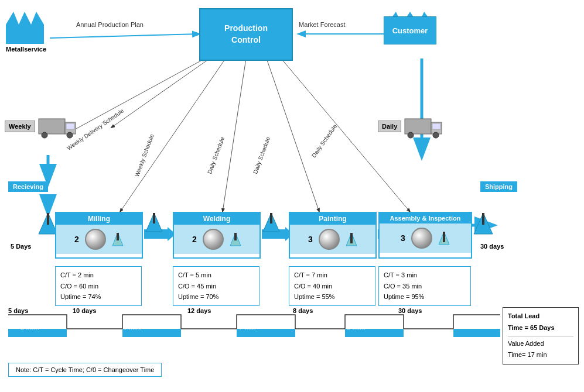 The width and height of the screenshot is (584, 392). Describe the element at coordinates (261, 155) in the screenshot. I see `daily-schedule-label-2: Daily Schedule` at that location.